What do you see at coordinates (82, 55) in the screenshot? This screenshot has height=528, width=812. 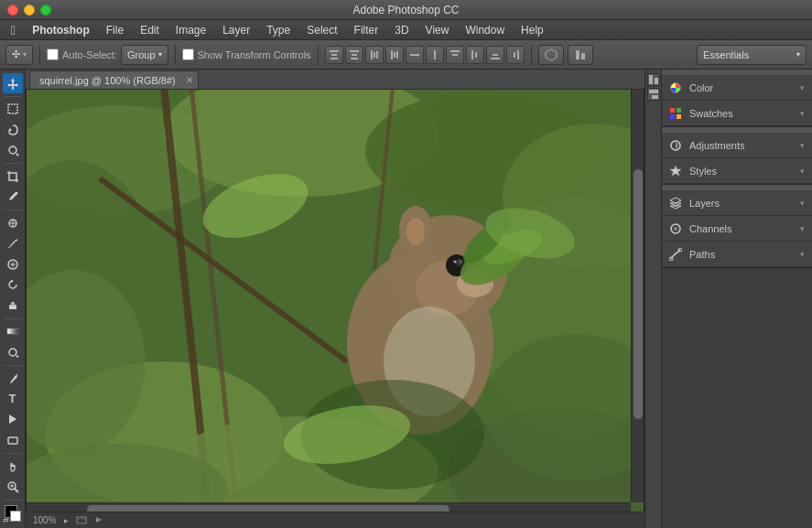 I see `auto-select-check: Auto-Select:` at bounding box center [82, 55].